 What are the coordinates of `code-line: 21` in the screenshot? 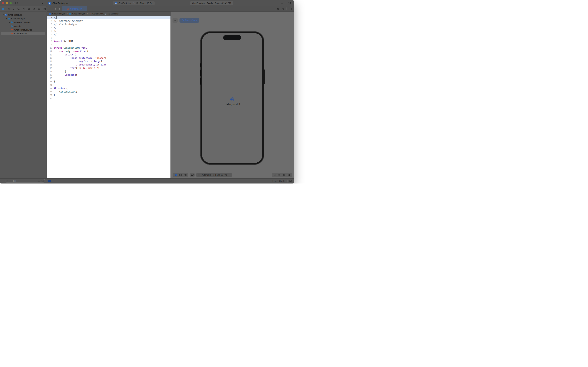 It's located at (109, 85).